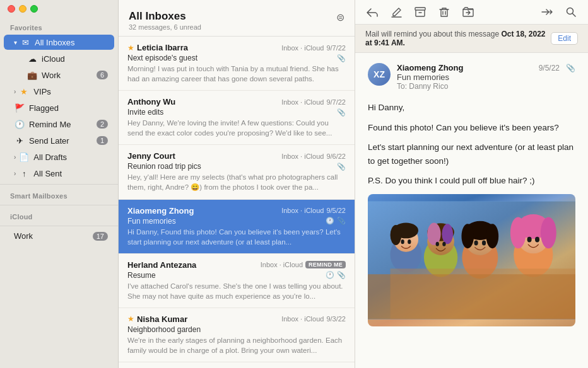 Image resolution: width=588 pixels, height=368 pixels. Describe the element at coordinates (131, 319) in the screenshot. I see `star-filled-icon: ★` at that location.